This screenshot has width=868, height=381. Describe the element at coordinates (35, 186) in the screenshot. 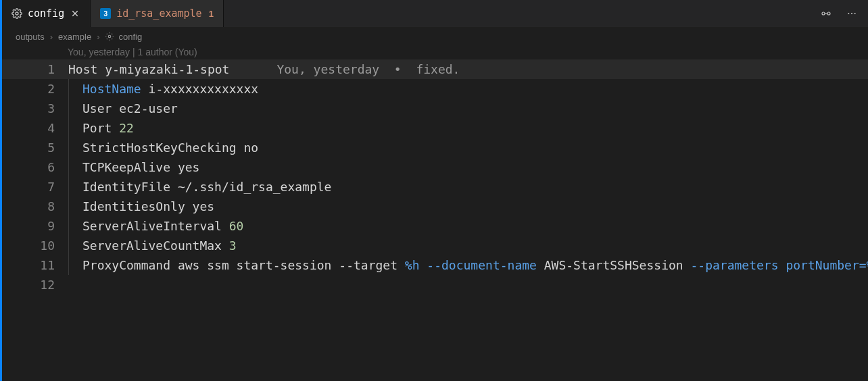

I see `line-number: 7` at that location.